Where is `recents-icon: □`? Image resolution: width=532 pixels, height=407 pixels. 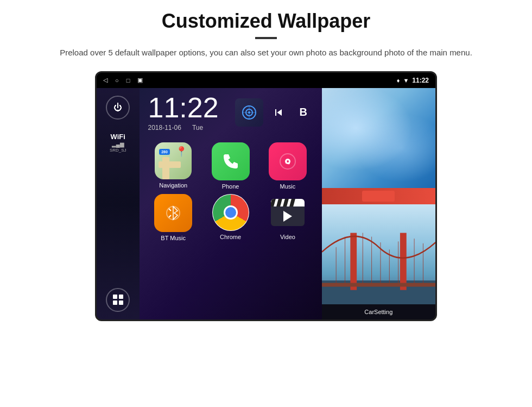
recents-icon: □ is located at coordinates (128, 80).